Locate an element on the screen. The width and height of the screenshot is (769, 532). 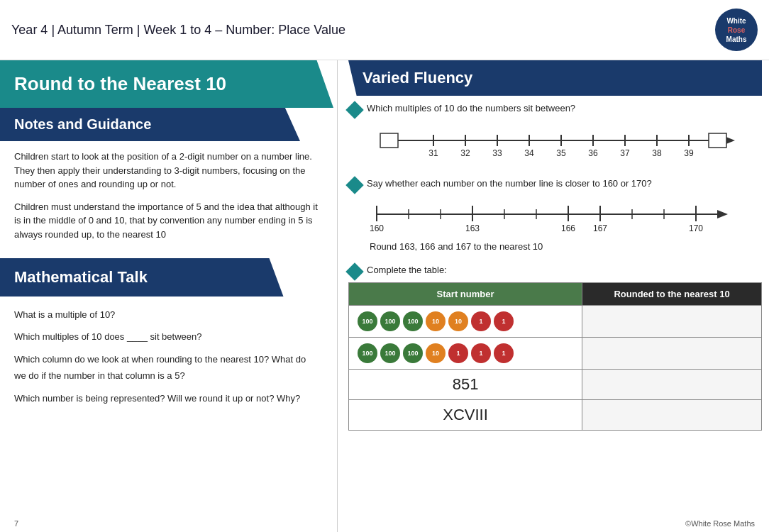
header-title: Year 4 | Autumn Term | Week 1 to 4 – Num… is located at coordinates (179, 30).